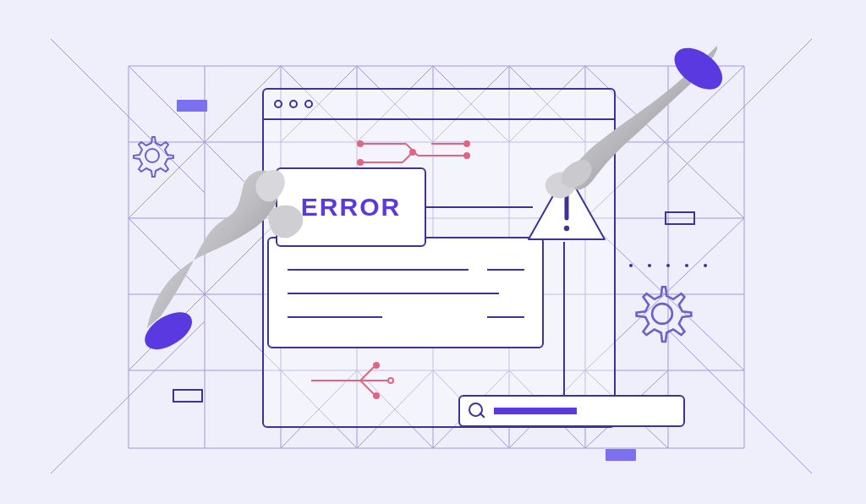 The image size is (866, 504). I want to click on dot-row, so click(668, 266).